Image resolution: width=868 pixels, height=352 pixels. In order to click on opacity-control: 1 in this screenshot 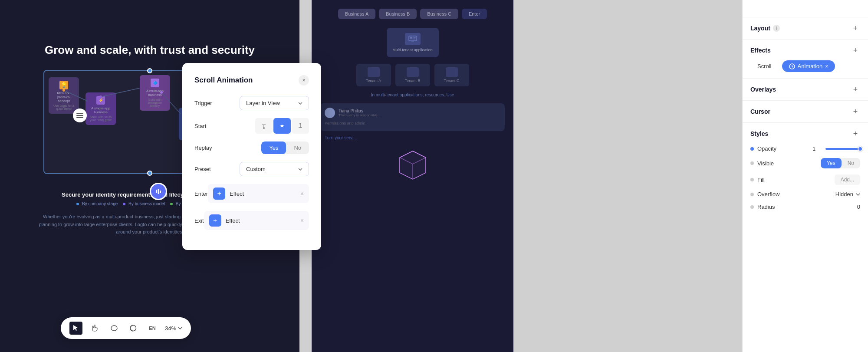, I will do `click(836, 148)`.